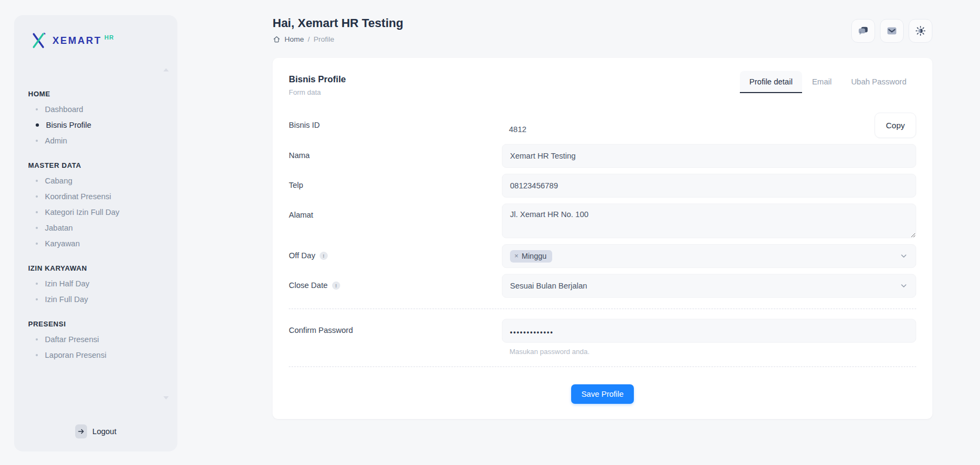 The image size is (980, 465). What do you see at coordinates (294, 39) in the screenshot?
I see `breadcrumb-home: Home` at bounding box center [294, 39].